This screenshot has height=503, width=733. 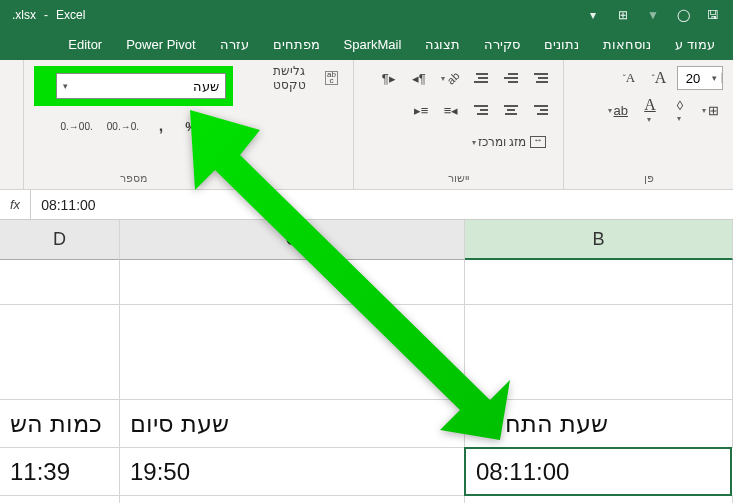 What do you see at coordinates (85, 45) in the screenshot?
I see `tab-editor: Editor` at bounding box center [85, 45].